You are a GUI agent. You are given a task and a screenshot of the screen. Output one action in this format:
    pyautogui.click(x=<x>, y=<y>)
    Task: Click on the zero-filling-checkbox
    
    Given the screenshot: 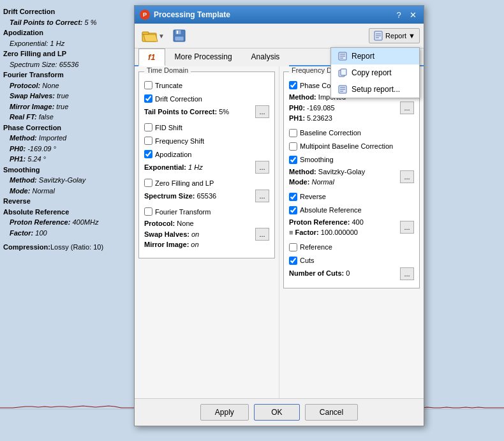 What is the action you would take?
    pyautogui.click(x=148, y=183)
    